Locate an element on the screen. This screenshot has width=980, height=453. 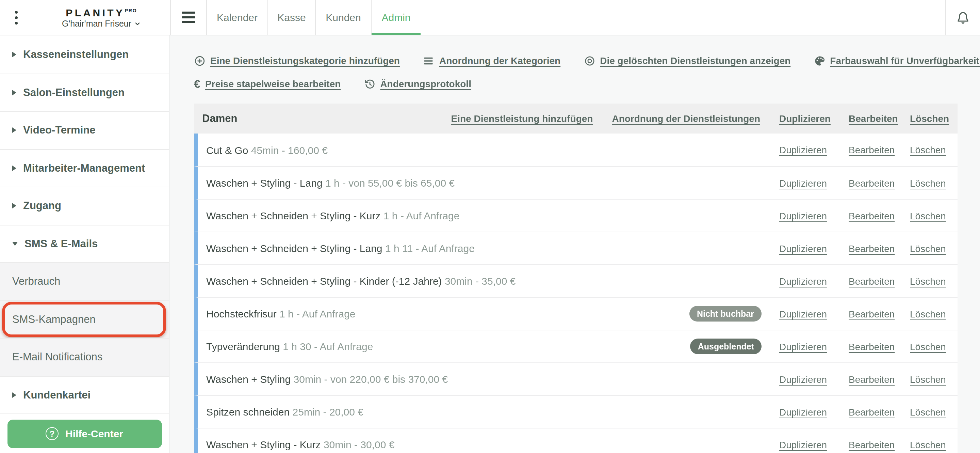
help-center-button: ? Hilfe-Center is located at coordinates (84, 434).